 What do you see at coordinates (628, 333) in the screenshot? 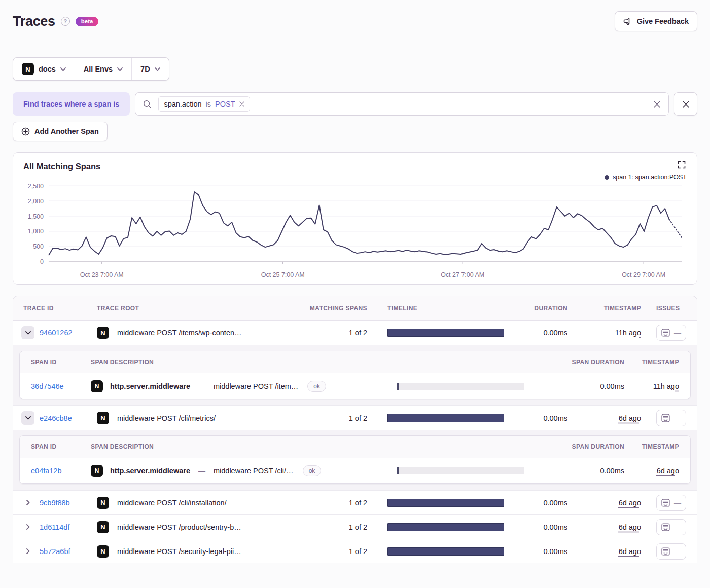
I see `timestamp-value: 11h ago` at bounding box center [628, 333].